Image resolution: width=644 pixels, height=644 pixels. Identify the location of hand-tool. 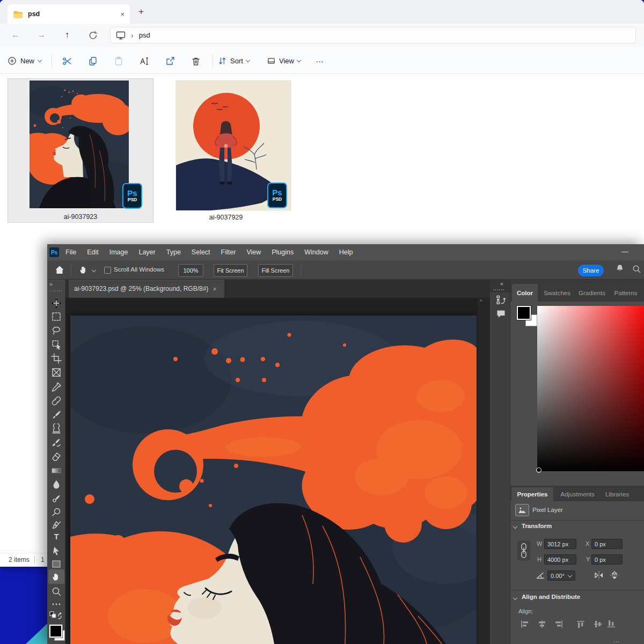
(56, 577).